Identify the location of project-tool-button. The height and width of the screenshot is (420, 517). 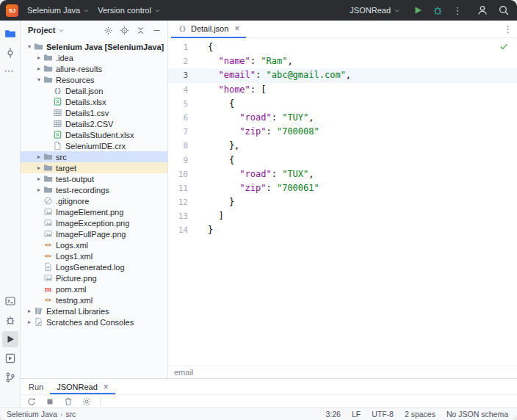
(10, 34).